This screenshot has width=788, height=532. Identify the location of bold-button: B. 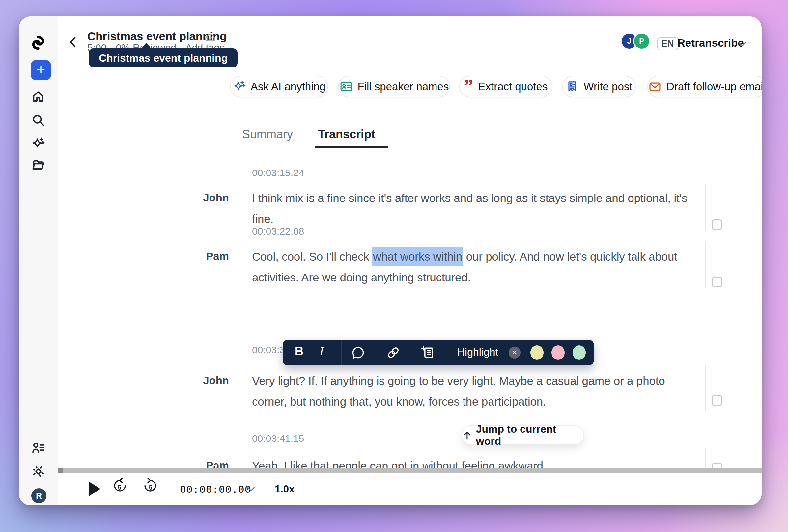
(299, 351).